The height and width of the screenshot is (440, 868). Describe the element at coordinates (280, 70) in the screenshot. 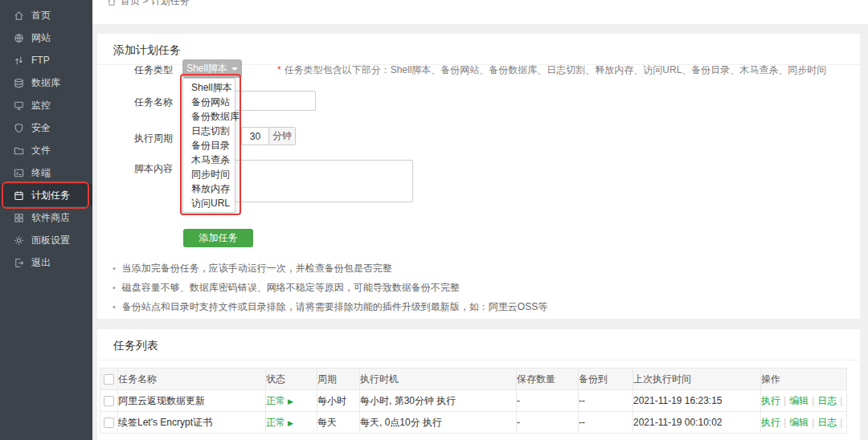

I see `required-asterisk: *` at that location.